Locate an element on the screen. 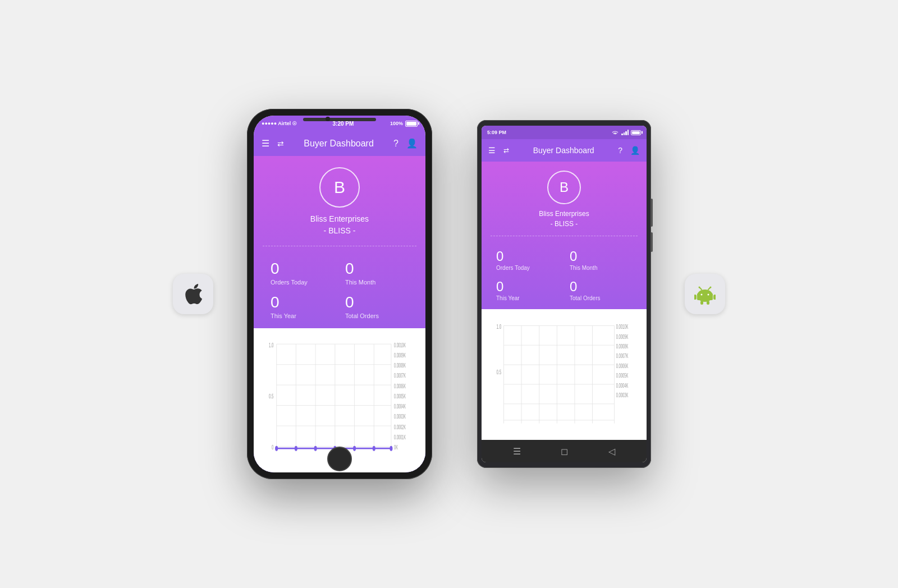 This screenshot has width=898, height=588. android-user-icon: 👤 is located at coordinates (635, 150).